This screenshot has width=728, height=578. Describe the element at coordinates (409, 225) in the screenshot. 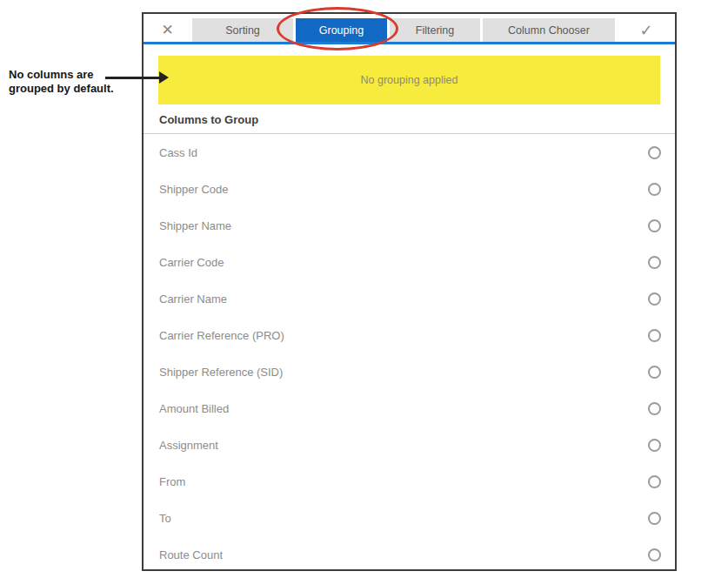

I see `column-row: Shipper Name` at that location.